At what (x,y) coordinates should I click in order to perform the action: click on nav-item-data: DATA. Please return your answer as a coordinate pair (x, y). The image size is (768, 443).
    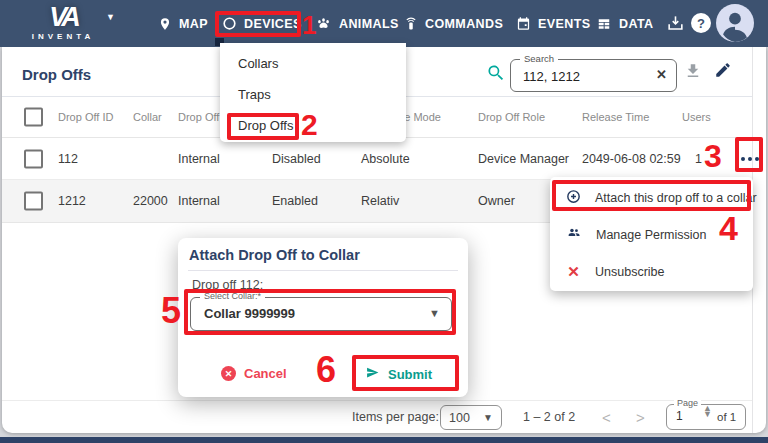
    Looking at the image, I should click on (624, 24).